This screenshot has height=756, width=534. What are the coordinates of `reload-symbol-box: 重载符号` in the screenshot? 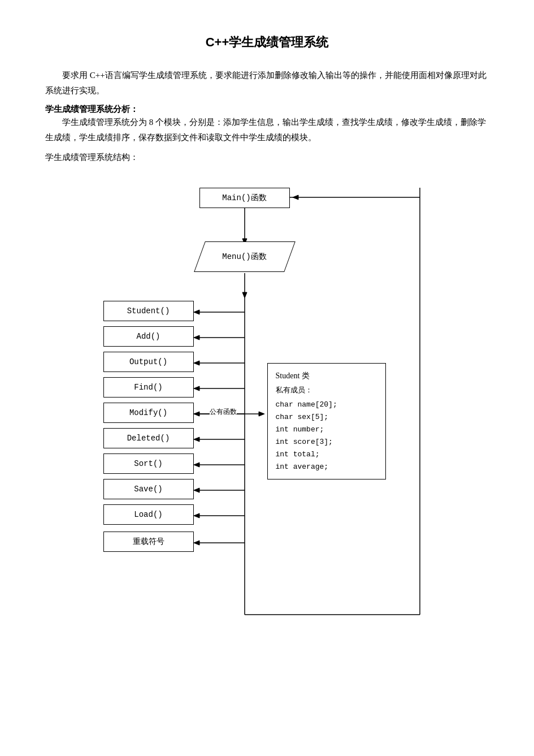 It's located at (149, 542).